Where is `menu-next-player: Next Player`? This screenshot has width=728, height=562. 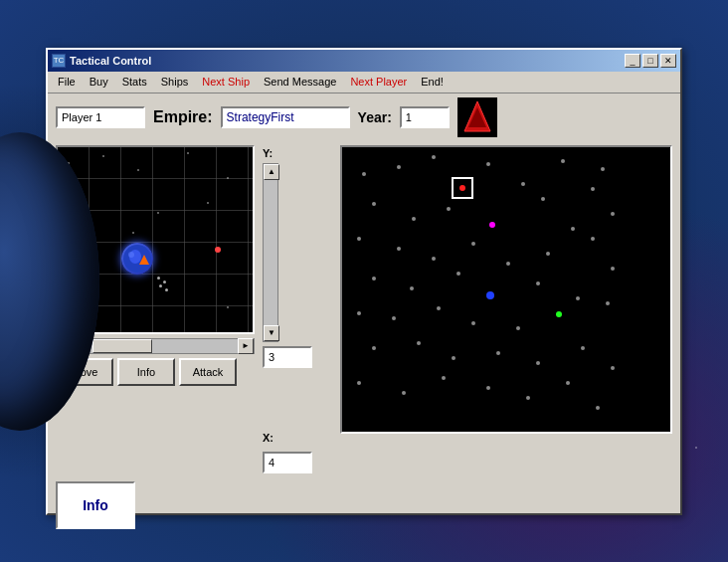 menu-next-player: Next Player is located at coordinates (378, 82).